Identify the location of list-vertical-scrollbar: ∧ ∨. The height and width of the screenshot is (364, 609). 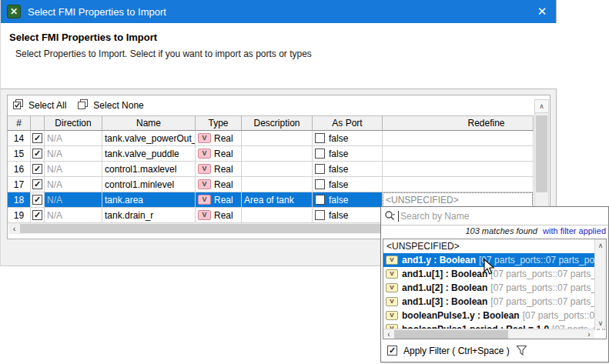
(601, 284).